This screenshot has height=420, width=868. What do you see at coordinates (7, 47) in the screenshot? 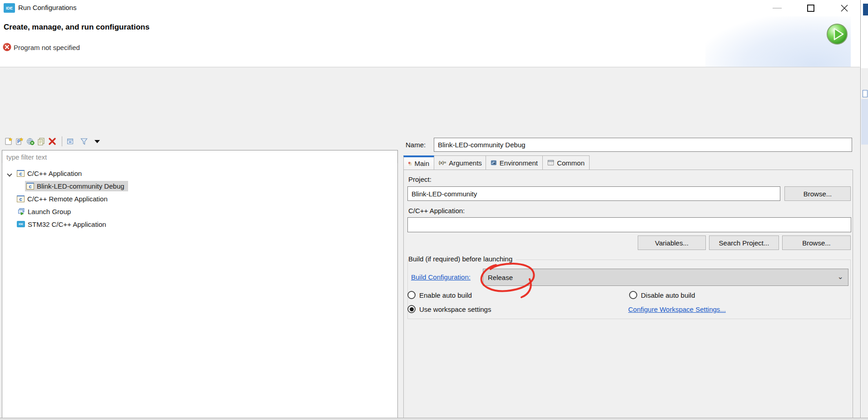
I see `error-icon` at bounding box center [7, 47].